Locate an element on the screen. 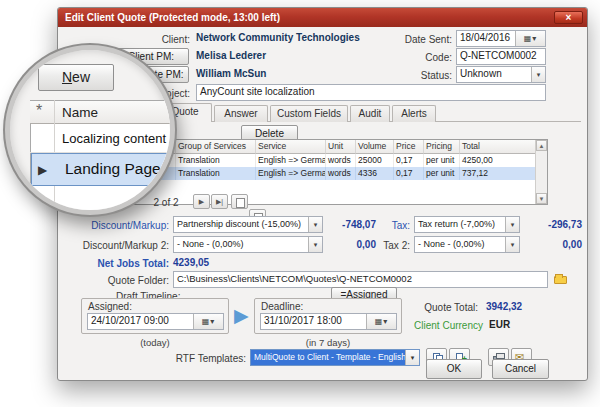 This screenshot has height=407, width=600. magnified-header-strip is located at coordinates (100, 112).